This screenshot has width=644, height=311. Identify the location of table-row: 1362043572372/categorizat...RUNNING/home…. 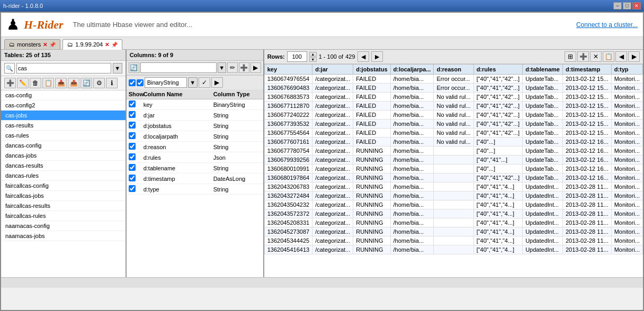
(453, 214).